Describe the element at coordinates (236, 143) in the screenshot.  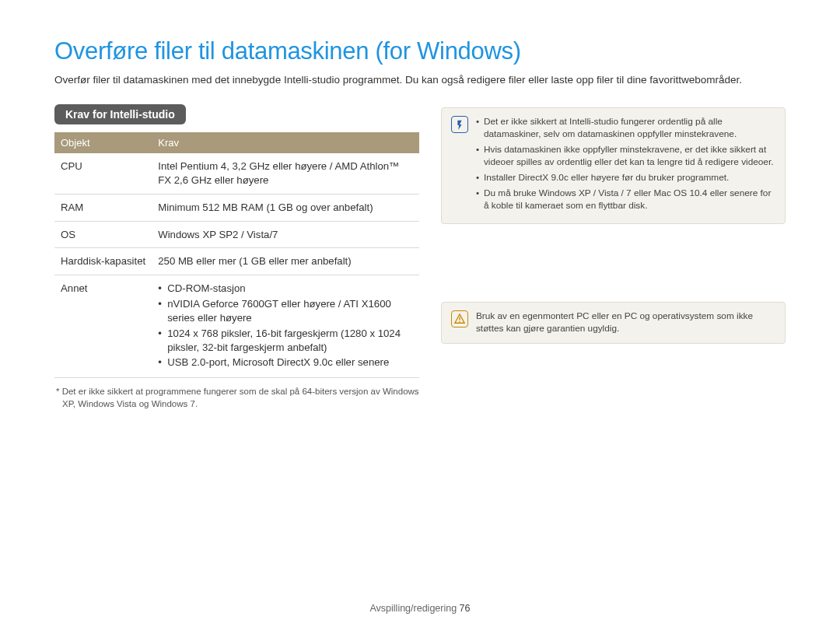
I see `table-header-row: Objekt Krav` at that location.